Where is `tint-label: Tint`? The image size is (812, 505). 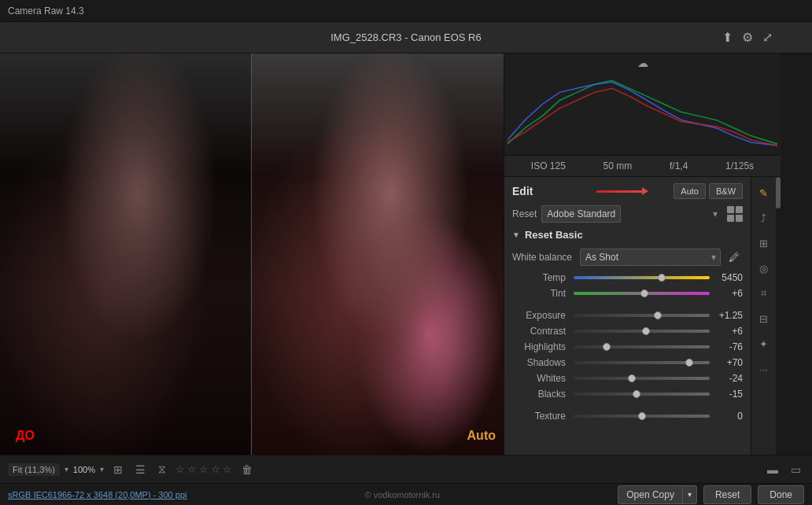
tint-label: Tint is located at coordinates (541, 293).